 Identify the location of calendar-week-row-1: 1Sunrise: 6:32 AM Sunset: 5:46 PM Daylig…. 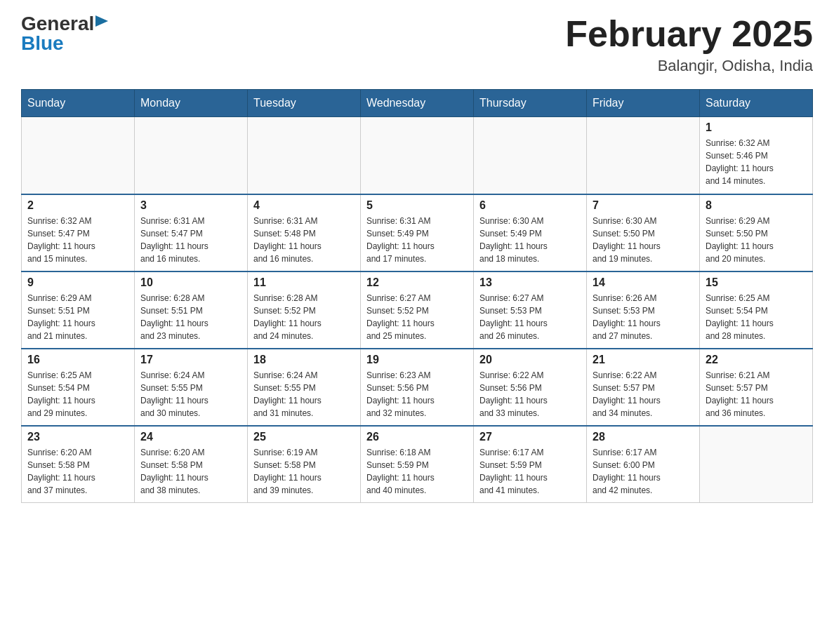
(417, 156).